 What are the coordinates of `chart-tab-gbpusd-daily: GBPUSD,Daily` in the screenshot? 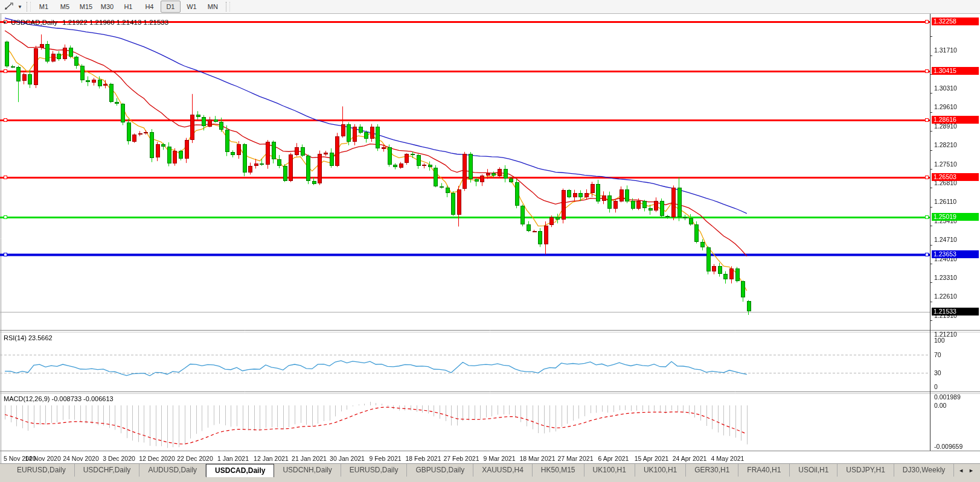 It's located at (440, 471).